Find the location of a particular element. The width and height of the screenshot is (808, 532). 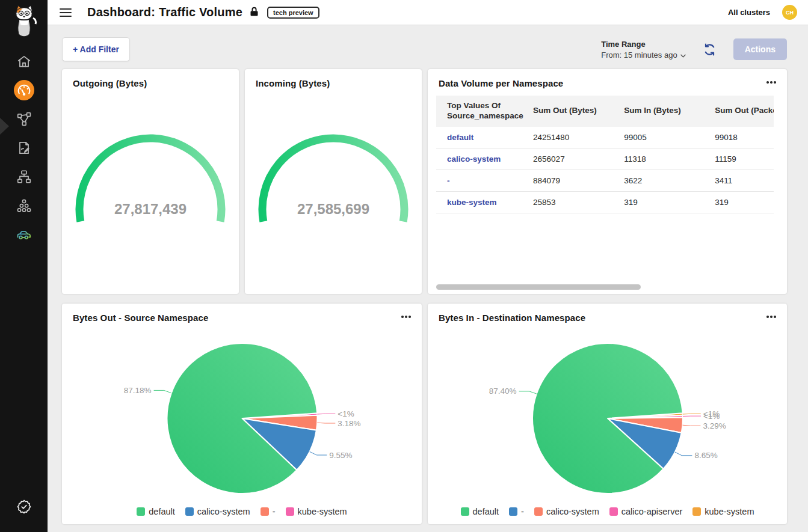

tech-preview-badge: tech preview is located at coordinates (294, 13).